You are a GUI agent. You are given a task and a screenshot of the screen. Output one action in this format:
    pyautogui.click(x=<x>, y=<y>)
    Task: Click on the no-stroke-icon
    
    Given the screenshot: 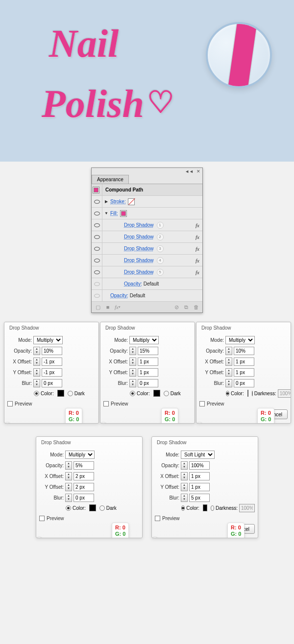 What is the action you would take?
    pyautogui.click(x=131, y=202)
    